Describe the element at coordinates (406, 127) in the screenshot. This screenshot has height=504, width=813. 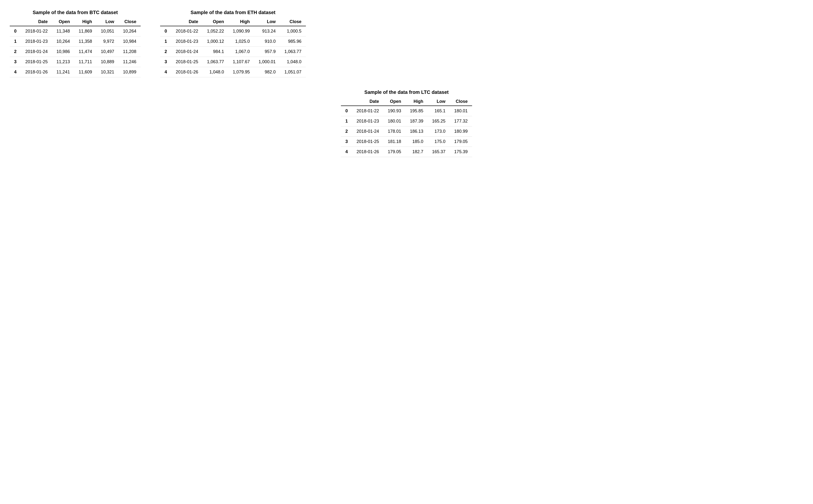
I see `ltc-table: Date Open High Low Close 02018-01-22190.…` at that location.